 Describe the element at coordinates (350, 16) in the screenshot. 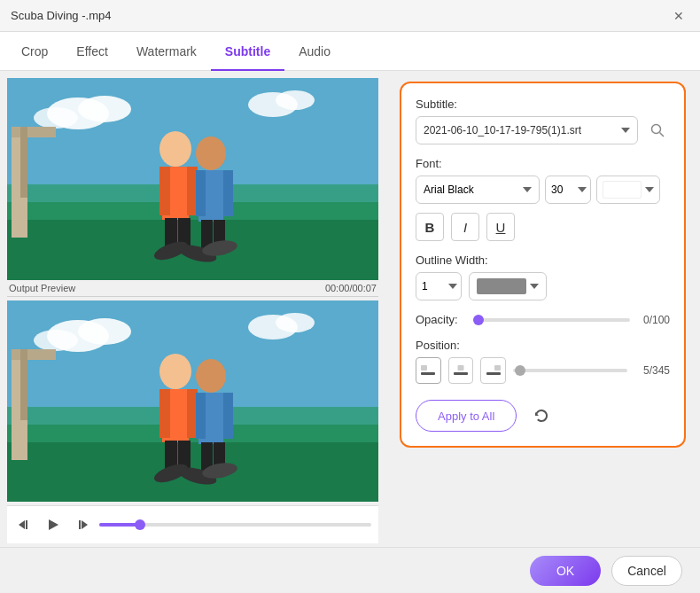

I see `title-bar: Scuba Diving -.mp4 ✕` at that location.